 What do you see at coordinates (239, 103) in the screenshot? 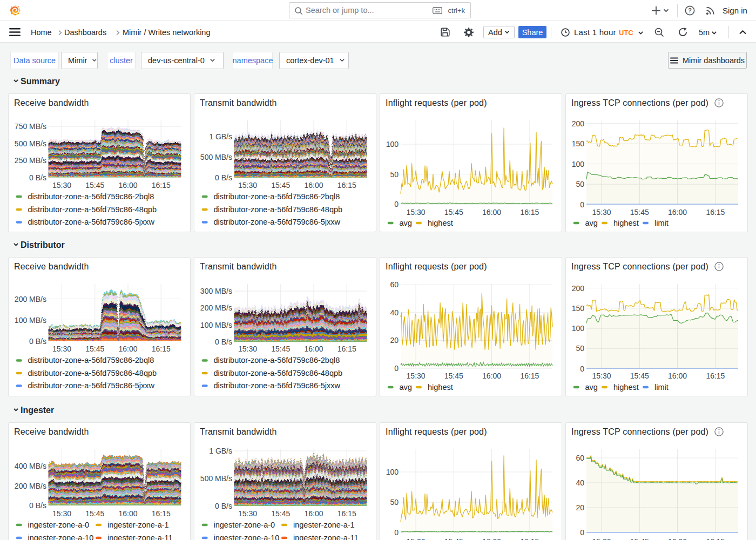
I see `svg-text: Transmit bandwidth` at bounding box center [239, 103].